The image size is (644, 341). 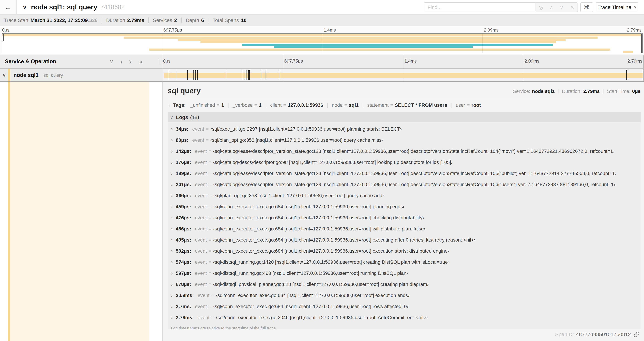 I want to click on log-entry-row: ›495μs:event=‹sql/conn_executor_exec.go:…, so click(x=404, y=240).